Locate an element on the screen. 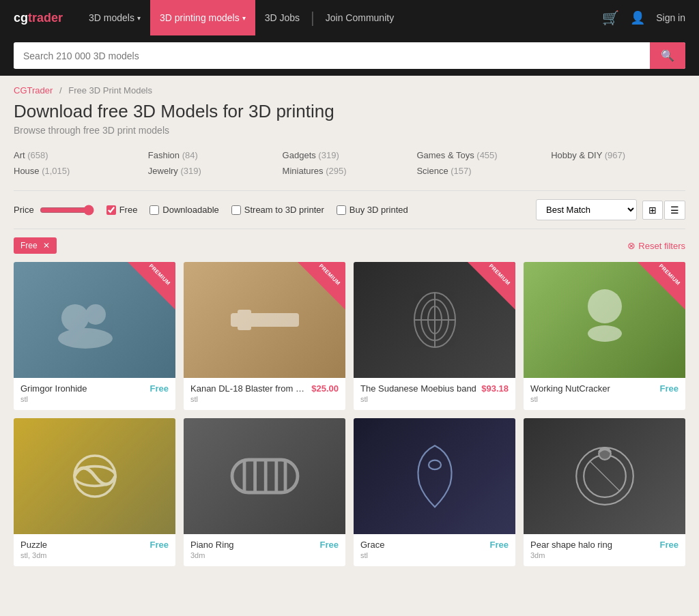  model-price: $25.00 is located at coordinates (325, 389).